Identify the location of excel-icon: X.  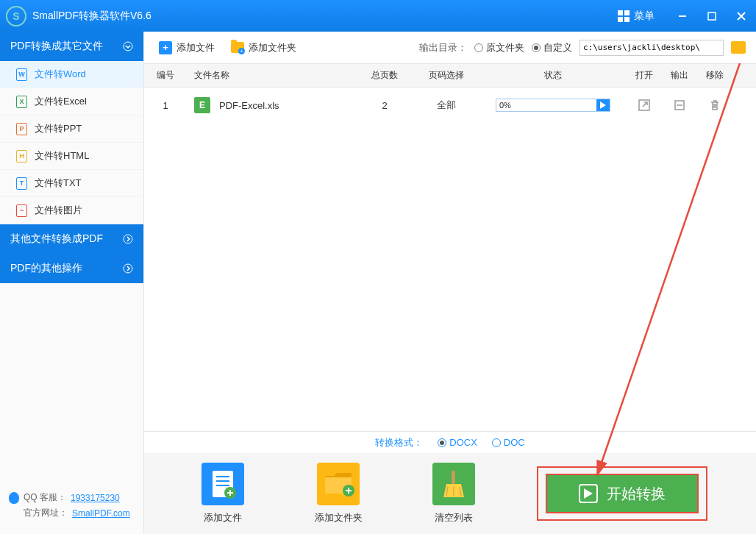
(22, 102).